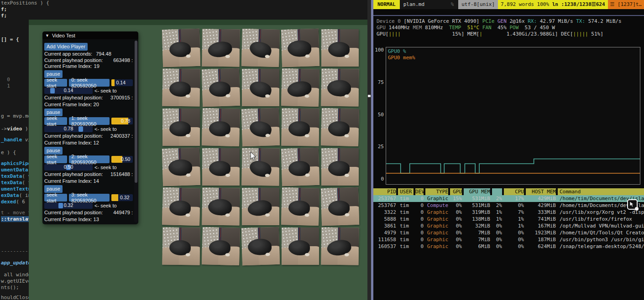 The image size is (644, 300). What do you see at coordinates (453, 5) in the screenshot?
I see `vim-percent-symbol: %` at bounding box center [453, 5].